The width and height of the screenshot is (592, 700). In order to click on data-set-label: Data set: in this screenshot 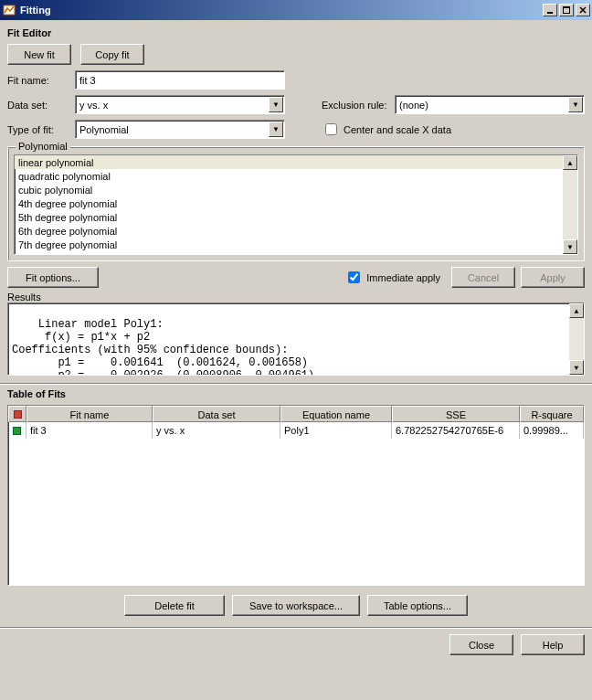, I will do `click(41, 105)`.